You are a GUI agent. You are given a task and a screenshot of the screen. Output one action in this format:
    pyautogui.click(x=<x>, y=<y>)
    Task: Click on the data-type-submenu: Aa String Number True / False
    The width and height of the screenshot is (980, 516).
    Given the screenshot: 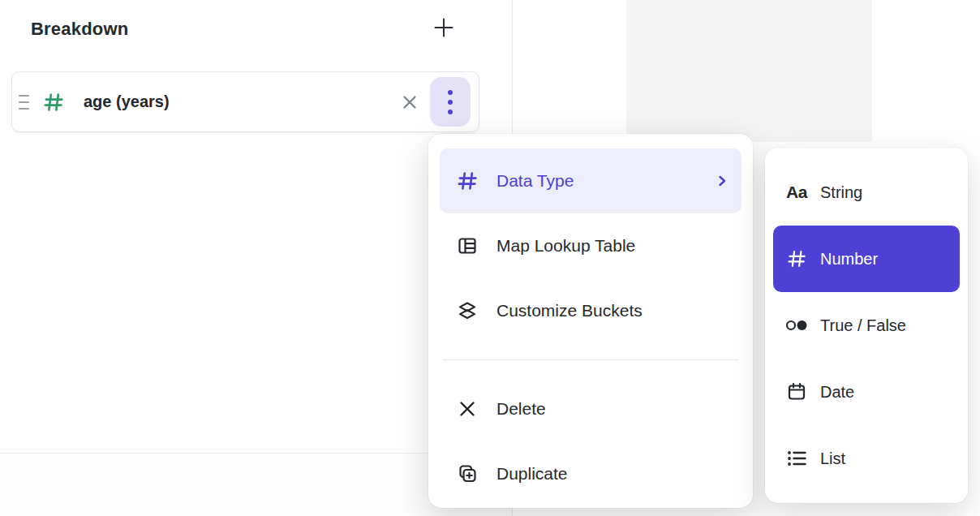 What is the action you would take?
    pyautogui.click(x=866, y=325)
    